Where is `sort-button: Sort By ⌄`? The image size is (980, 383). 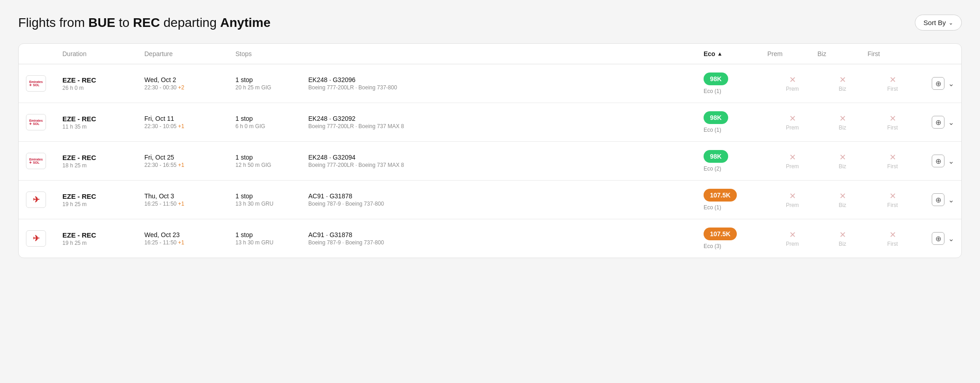 sort-button: Sort By ⌄ is located at coordinates (938, 23).